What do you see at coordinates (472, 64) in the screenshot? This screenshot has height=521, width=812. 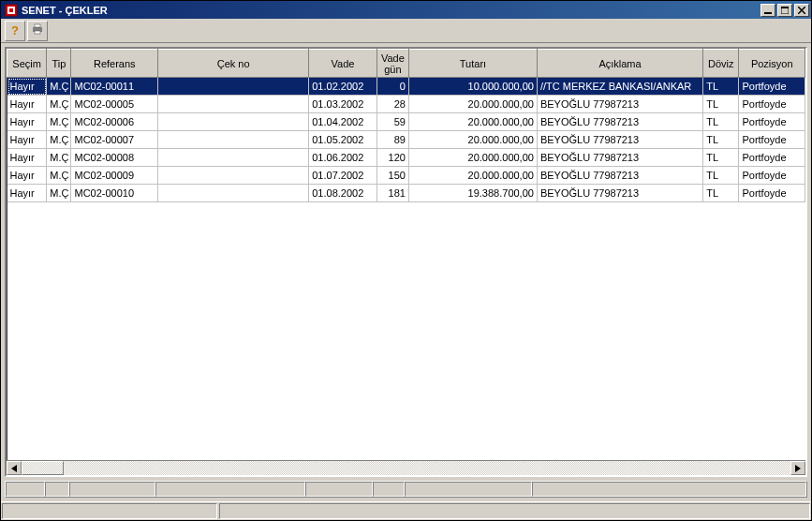 I see `column-header-tutari: Tutarı` at bounding box center [472, 64].